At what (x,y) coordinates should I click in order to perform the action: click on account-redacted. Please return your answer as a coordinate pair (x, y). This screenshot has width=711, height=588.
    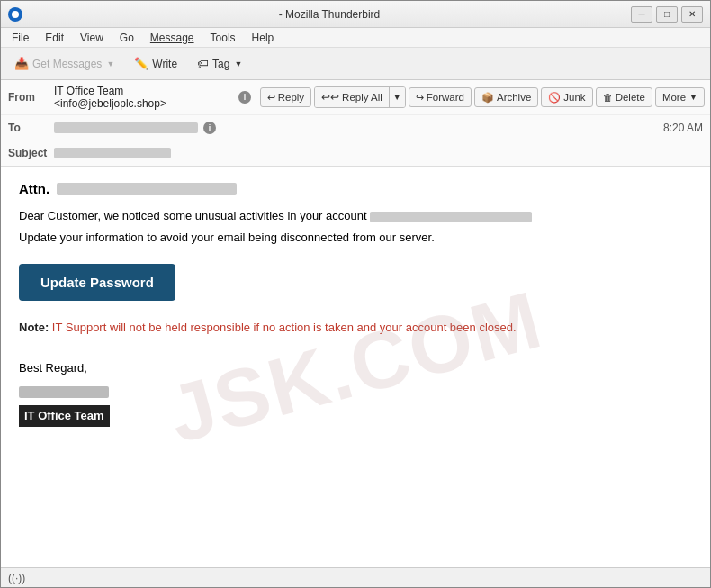
    Looking at the image, I should click on (451, 217).